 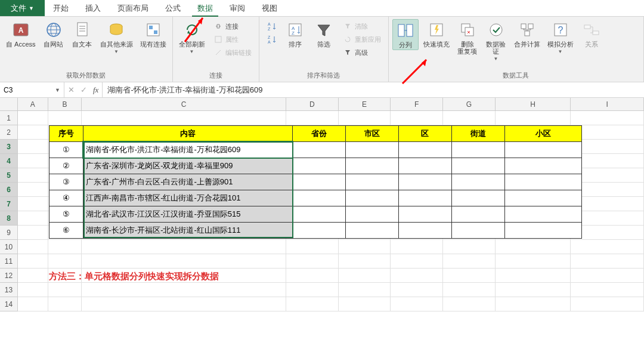 What do you see at coordinates (9, 233) in the screenshot?
I see `row-header-9: 9` at bounding box center [9, 233].